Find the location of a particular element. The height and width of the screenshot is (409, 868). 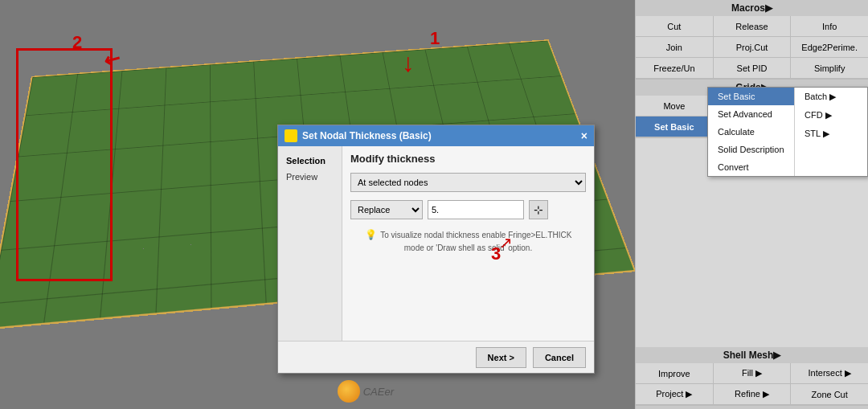

shell-mesh-row-2: Project ▶ Refine ▶ Zone Cut is located at coordinates (752, 395).